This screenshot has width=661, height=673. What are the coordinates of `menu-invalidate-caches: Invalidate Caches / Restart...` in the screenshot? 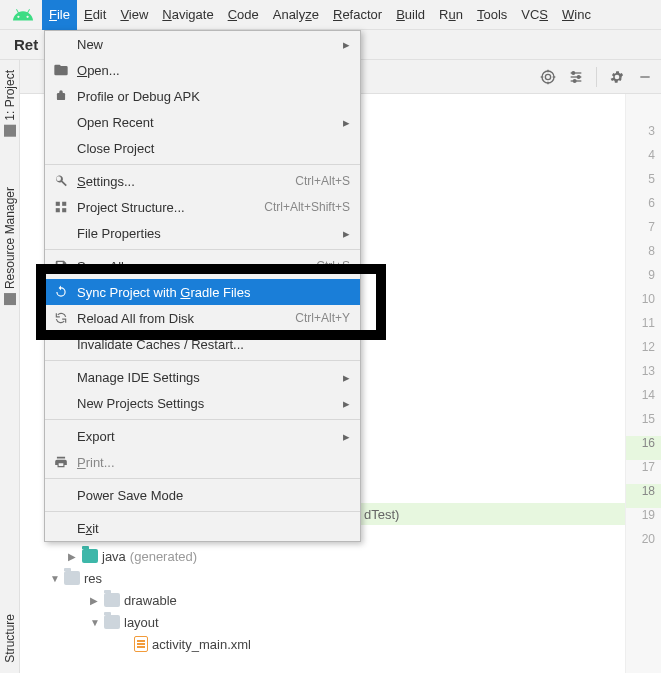 It's located at (202, 344).